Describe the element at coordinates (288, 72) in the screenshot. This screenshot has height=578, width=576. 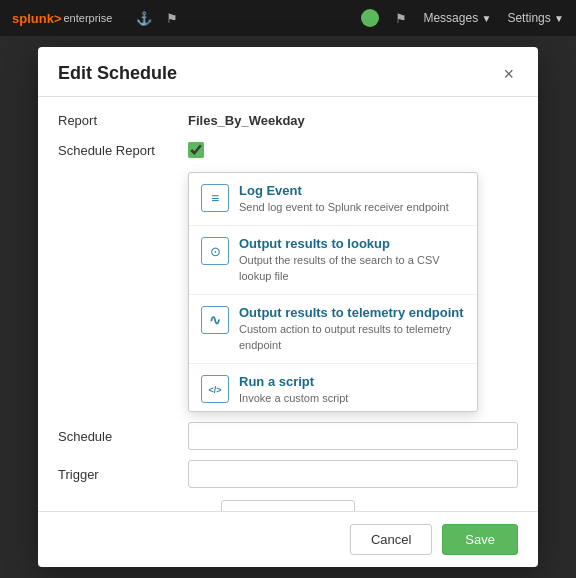
I see `modal-header: Edit Schedule ×` at that location.